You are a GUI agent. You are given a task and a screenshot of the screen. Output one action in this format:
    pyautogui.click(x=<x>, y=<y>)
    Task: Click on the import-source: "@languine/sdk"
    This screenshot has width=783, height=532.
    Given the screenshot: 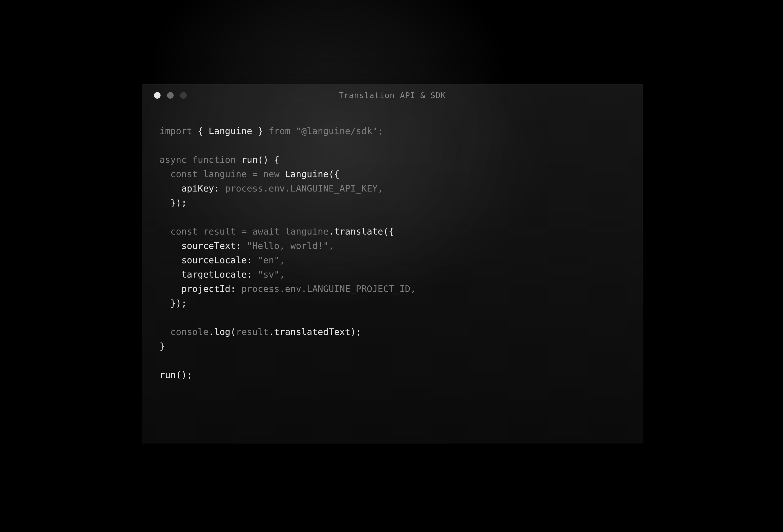 What is the action you would take?
    pyautogui.click(x=337, y=131)
    